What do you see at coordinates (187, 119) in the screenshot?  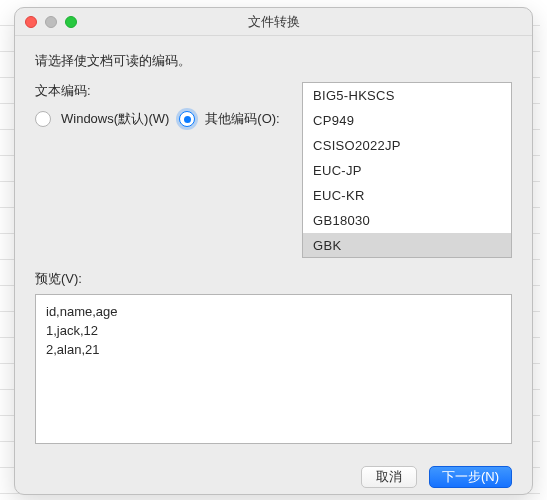 I see `radio-other-encoding` at bounding box center [187, 119].